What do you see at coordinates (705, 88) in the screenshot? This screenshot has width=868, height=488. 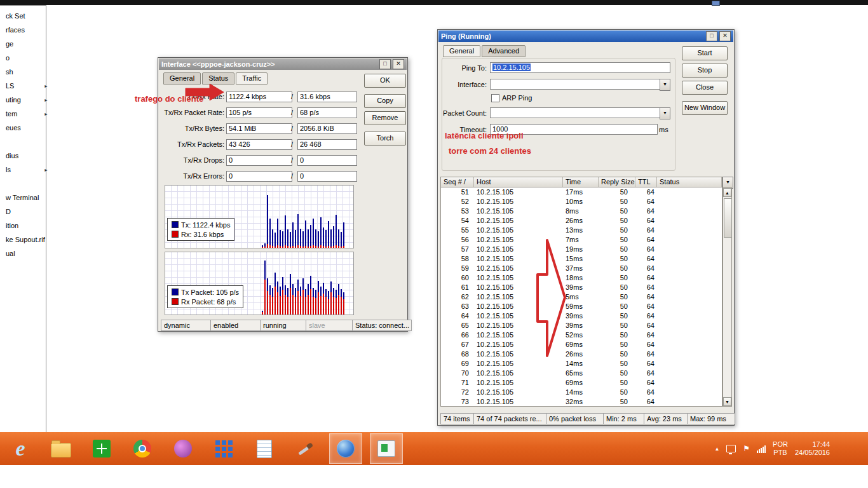 I see `close-button: Close` at bounding box center [705, 88].